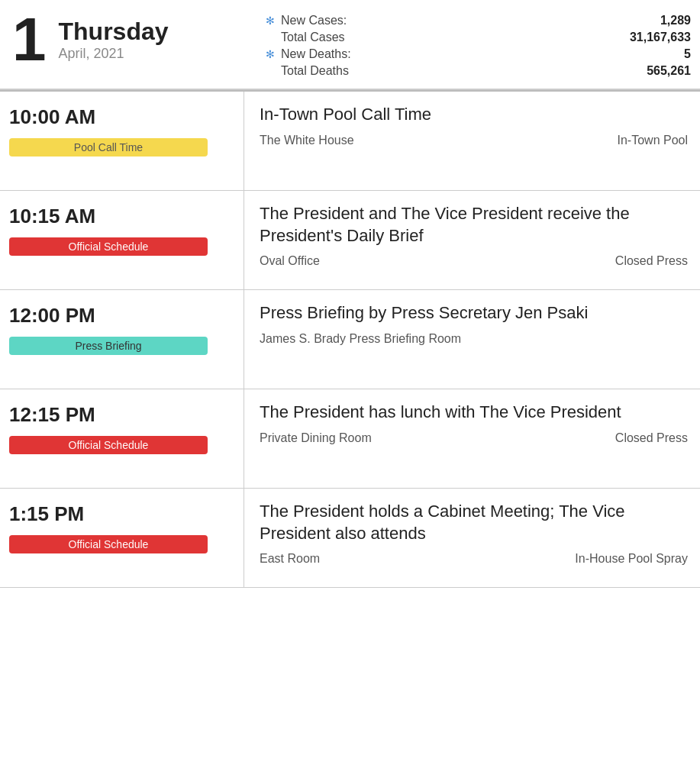 The width and height of the screenshot is (700, 768). Describe the element at coordinates (472, 339) in the screenshot. I see `event-col: Press Briefing by Press Secretary Jen Ps…` at that location.